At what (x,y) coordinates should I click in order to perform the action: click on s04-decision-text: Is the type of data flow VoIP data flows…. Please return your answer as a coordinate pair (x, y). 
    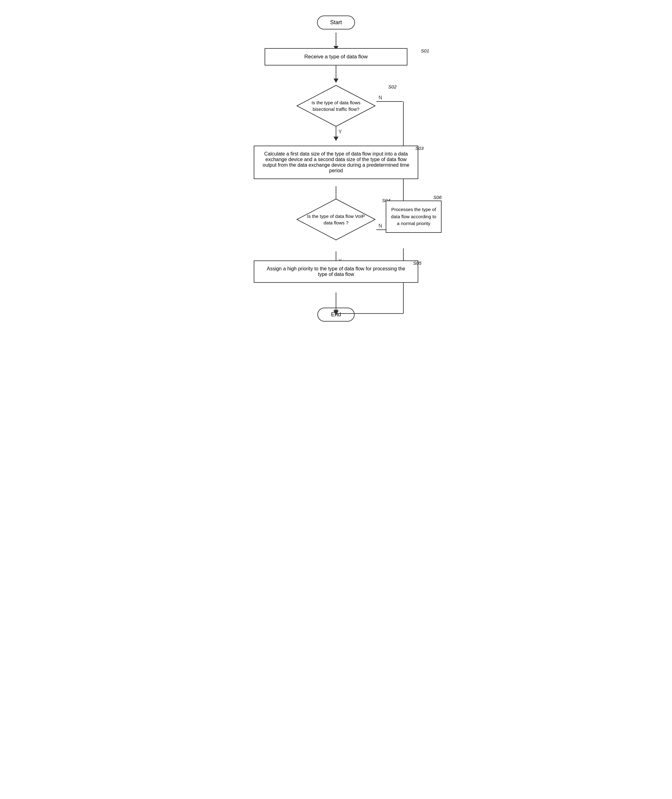
    Looking at the image, I should click on (336, 219).